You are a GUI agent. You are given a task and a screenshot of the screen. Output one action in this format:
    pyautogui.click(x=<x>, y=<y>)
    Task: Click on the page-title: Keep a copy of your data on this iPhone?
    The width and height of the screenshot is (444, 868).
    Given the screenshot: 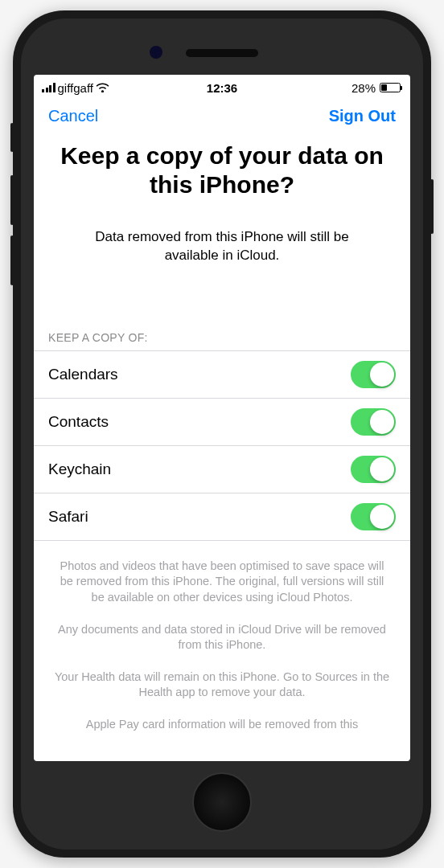 What is the action you would take?
    pyautogui.click(x=222, y=170)
    